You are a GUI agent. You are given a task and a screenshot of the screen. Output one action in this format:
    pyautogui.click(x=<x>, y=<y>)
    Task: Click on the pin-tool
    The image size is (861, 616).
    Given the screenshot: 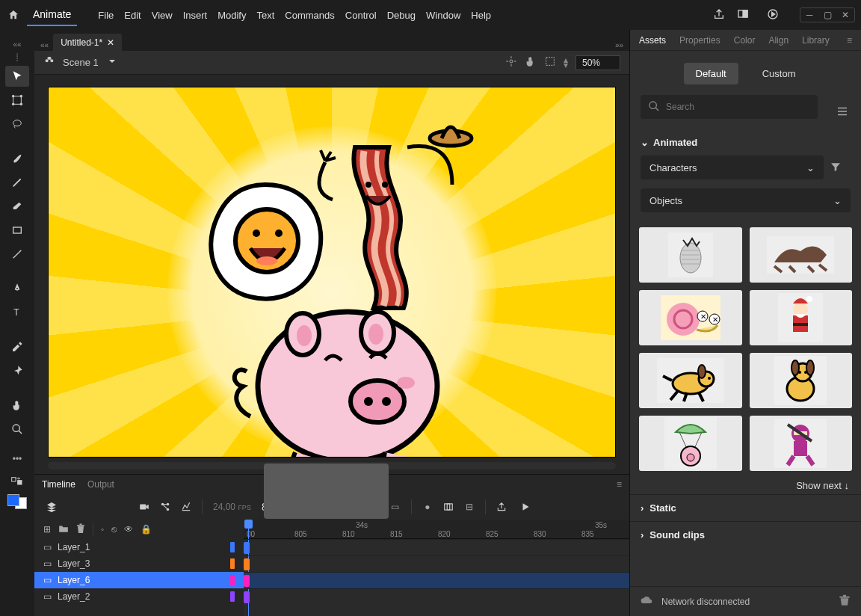 What is the action you would take?
    pyautogui.click(x=17, y=371)
    